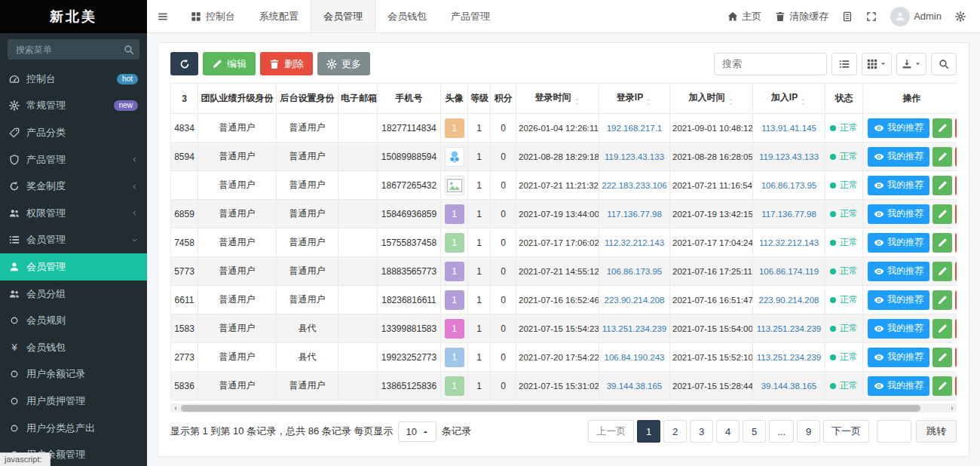  I want to click on scroll-left-arrow, so click(175, 408).